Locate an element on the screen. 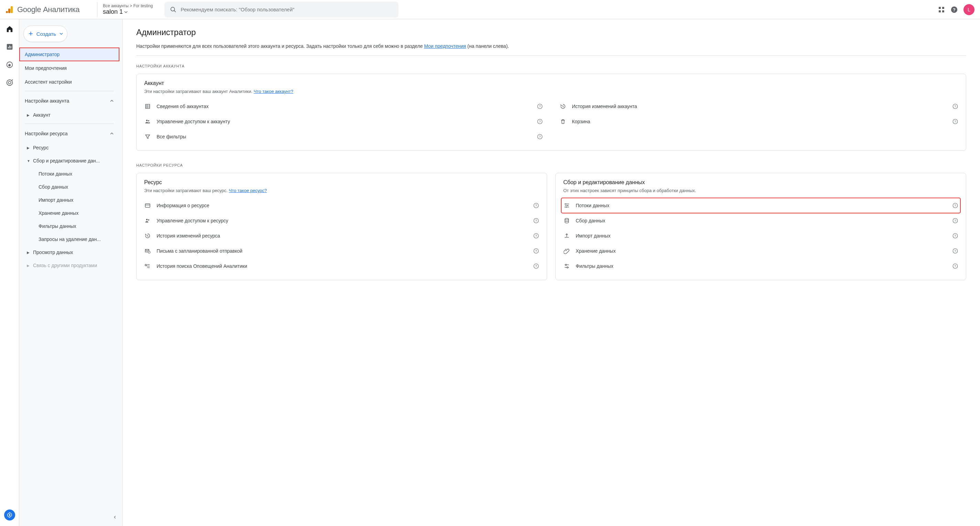 Image resolution: width=980 pixels, height=526 pixels. sidebar-item-data-import: Импорт данных is located at coordinates (69, 200).